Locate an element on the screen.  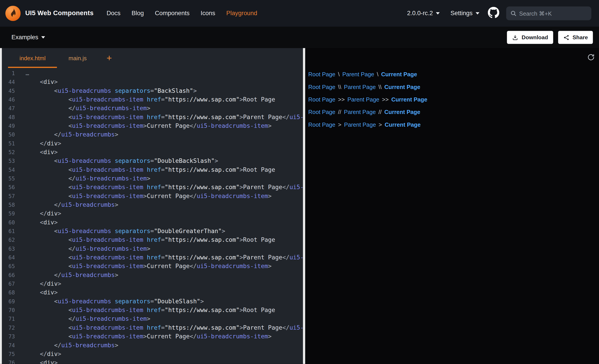
line-number: 68 is located at coordinates (11, 293).